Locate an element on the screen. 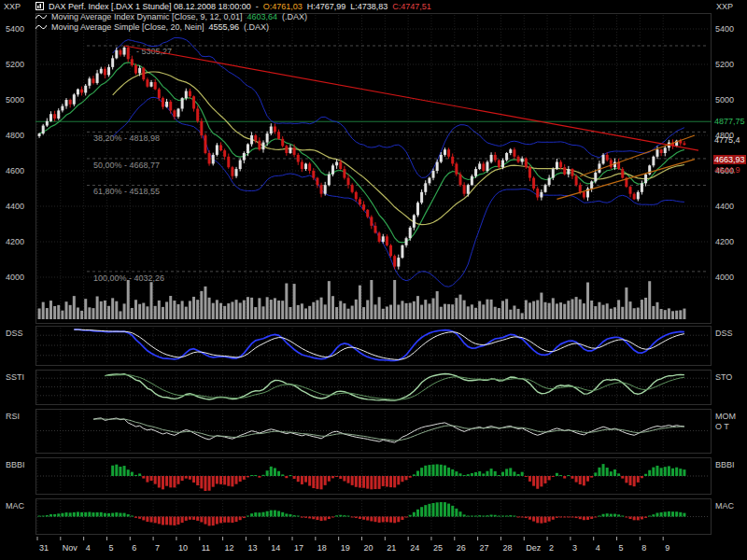 This screenshot has width=747, height=560. time-axis-label: 18 is located at coordinates (322, 548).